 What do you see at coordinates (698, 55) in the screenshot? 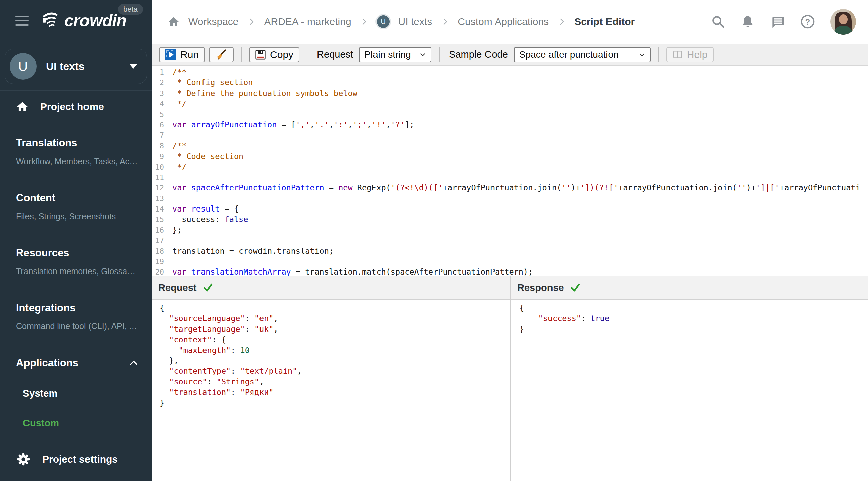
I see `help-label: Help` at bounding box center [698, 55].